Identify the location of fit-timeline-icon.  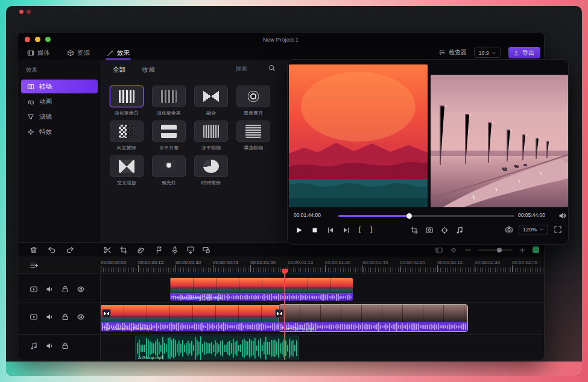
(439, 250).